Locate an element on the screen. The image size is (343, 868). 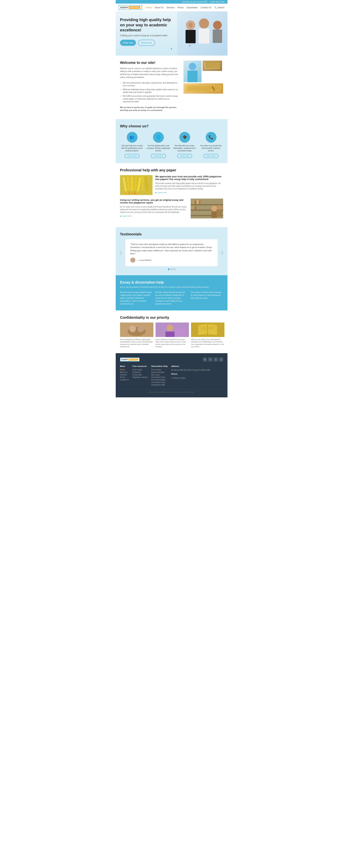
confidentiality-section: Confidentiality is our priority We are d… is located at coordinates (172, 332).